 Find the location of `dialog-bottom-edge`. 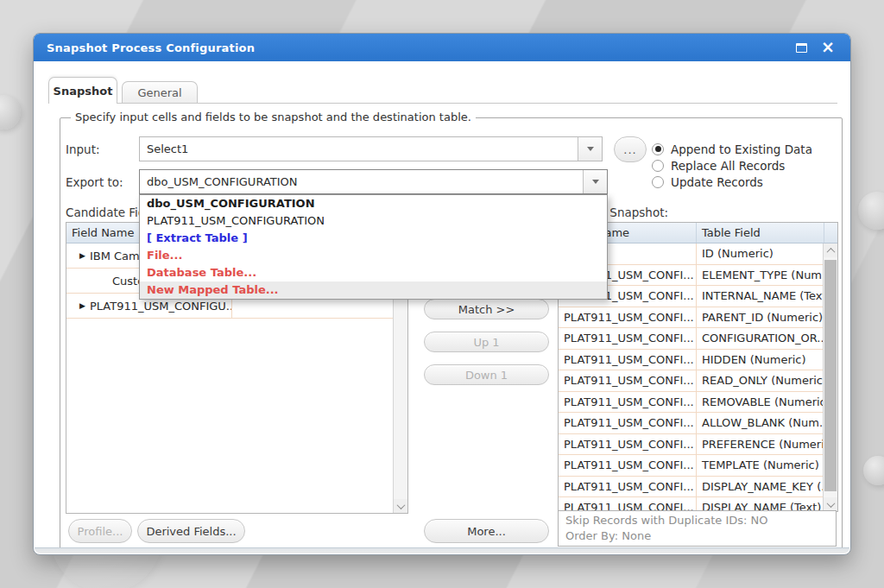

dialog-bottom-edge is located at coordinates (442, 551).